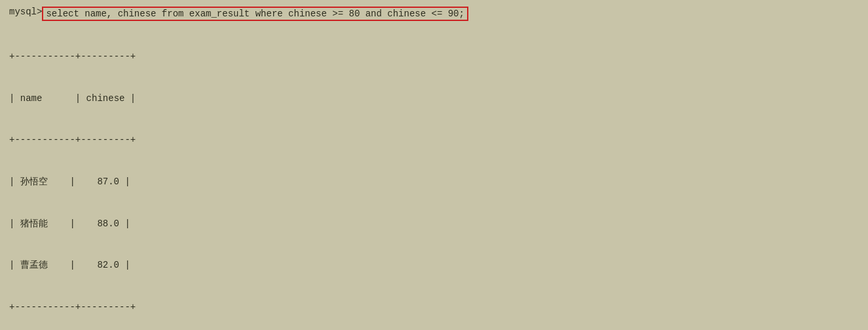 The width and height of the screenshot is (868, 330). I want to click on table1-row-0: | 孙悟空 | 87.0 |, so click(434, 182).